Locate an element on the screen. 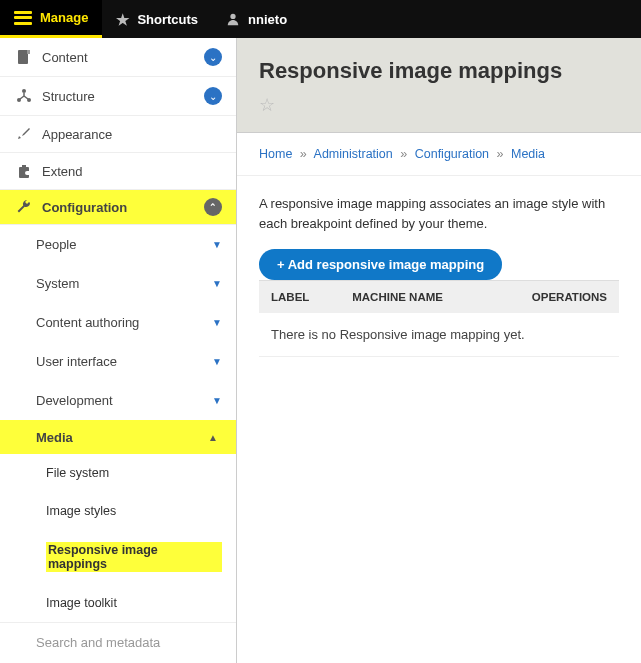 The height and width of the screenshot is (663, 641). sidebar-label: Appearance is located at coordinates (132, 134).